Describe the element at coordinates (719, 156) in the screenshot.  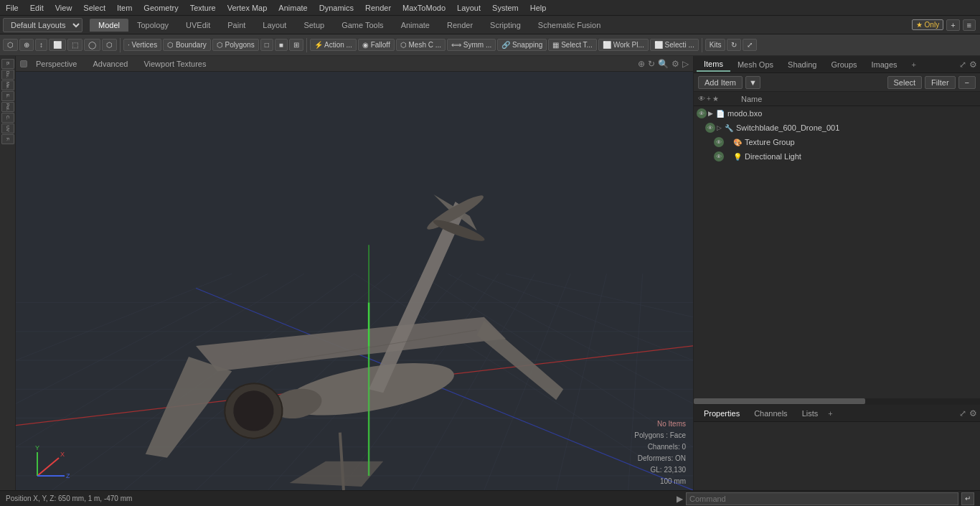
I see `item-vis-light: 👁` at that location.